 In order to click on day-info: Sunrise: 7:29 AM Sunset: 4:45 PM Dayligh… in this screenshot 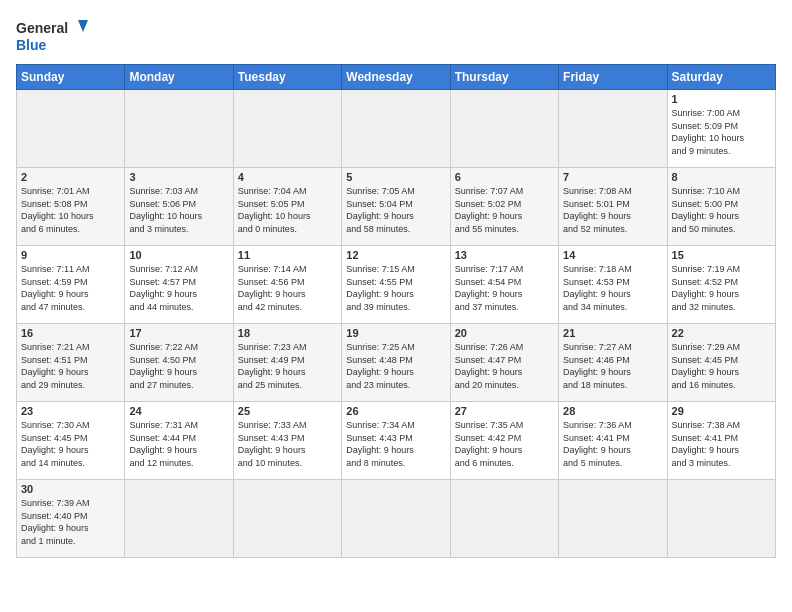, I will do `click(722, 366)`.